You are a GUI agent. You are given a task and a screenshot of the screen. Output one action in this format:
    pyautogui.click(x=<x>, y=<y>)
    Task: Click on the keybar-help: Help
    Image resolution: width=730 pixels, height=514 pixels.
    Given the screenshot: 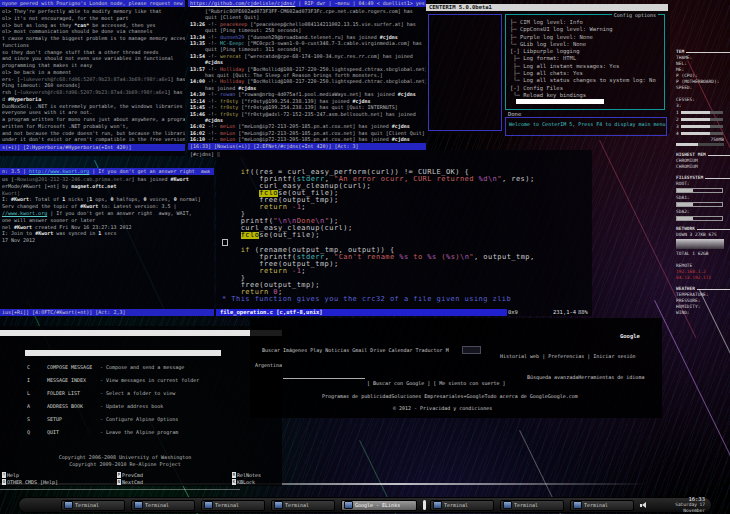 What is the action you would take?
    pyautogui.click(x=13, y=475)
    